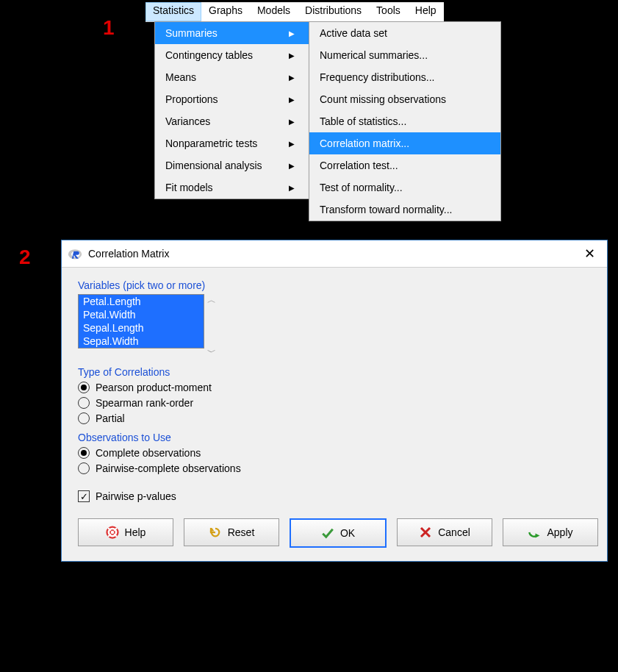  What do you see at coordinates (334, 468) in the screenshot?
I see `radio-pairwise-obs: Pairwise-complete observations` at bounding box center [334, 468].